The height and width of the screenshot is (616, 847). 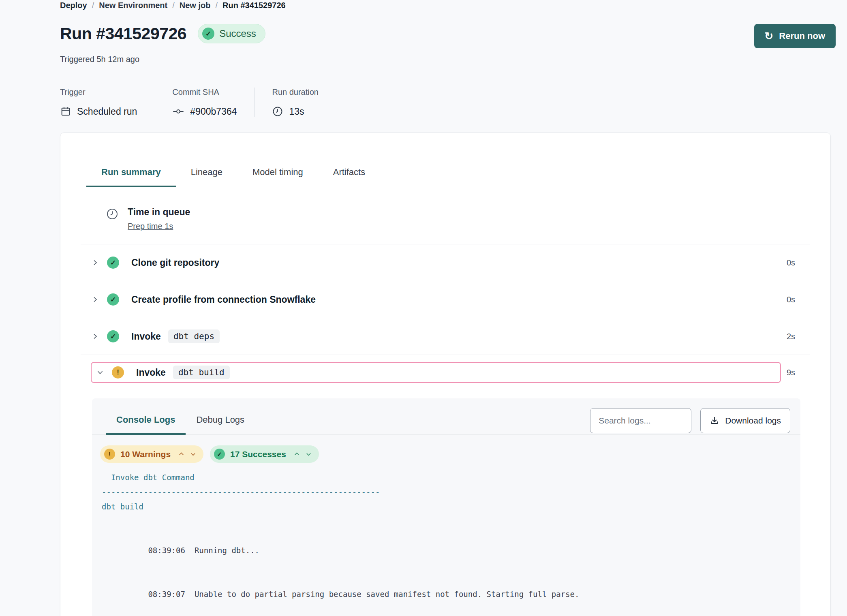 I want to click on successes-badge: ✓ 17 Successes, so click(x=264, y=454).